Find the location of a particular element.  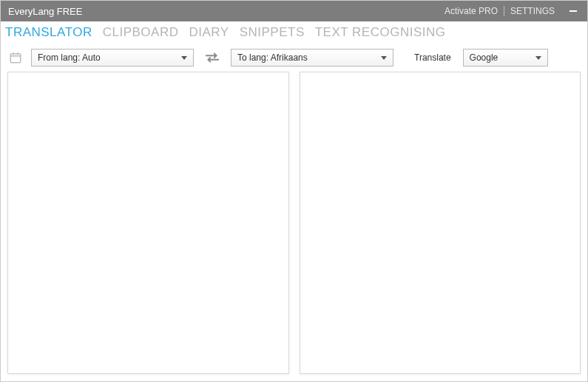

translator-controls: From lang: Auto To lang: Afrikaans Trans… is located at coordinates (294, 58).